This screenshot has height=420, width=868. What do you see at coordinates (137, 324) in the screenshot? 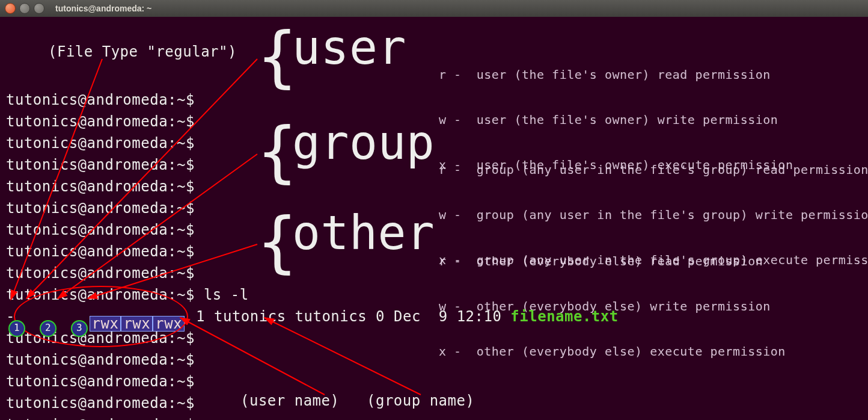
I see `triad-group: rwx` at bounding box center [137, 324].